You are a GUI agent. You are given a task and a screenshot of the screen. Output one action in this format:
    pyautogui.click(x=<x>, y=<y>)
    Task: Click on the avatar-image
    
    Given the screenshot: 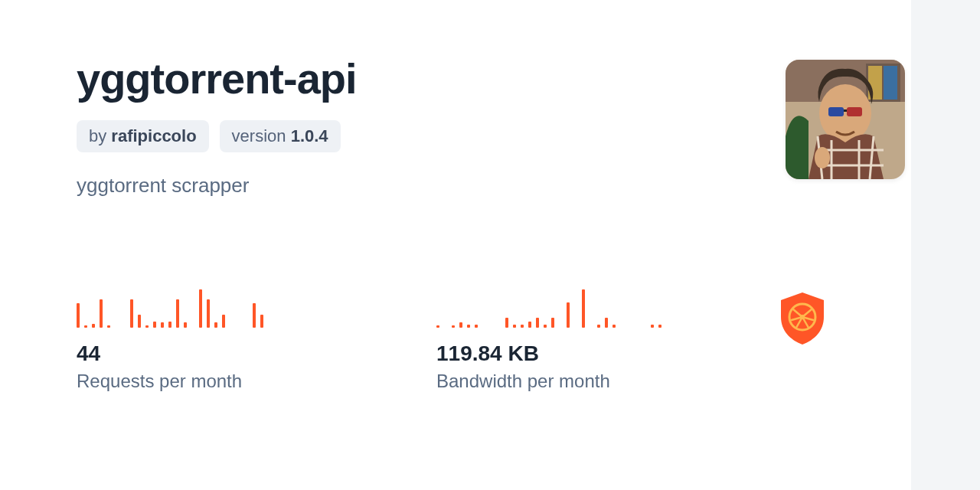 What is the action you would take?
    pyautogui.click(x=845, y=119)
    